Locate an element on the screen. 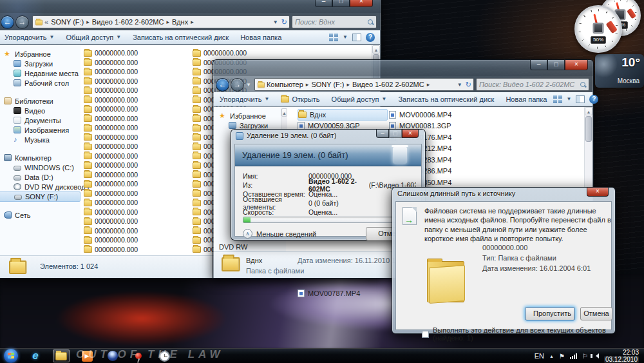 Image resolution: width=644 pixels, height=363 pixels. history-dropdown-icon: ▼ is located at coordinates (249, 85).